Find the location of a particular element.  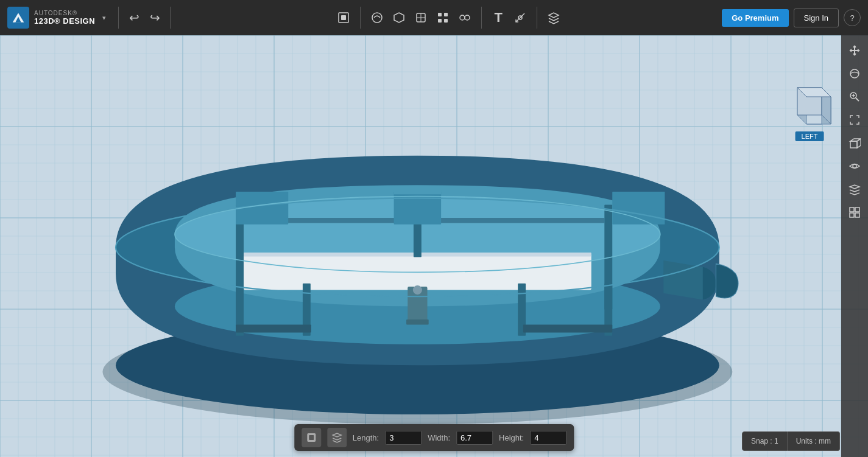

view-label: LEFT is located at coordinates (810, 136).